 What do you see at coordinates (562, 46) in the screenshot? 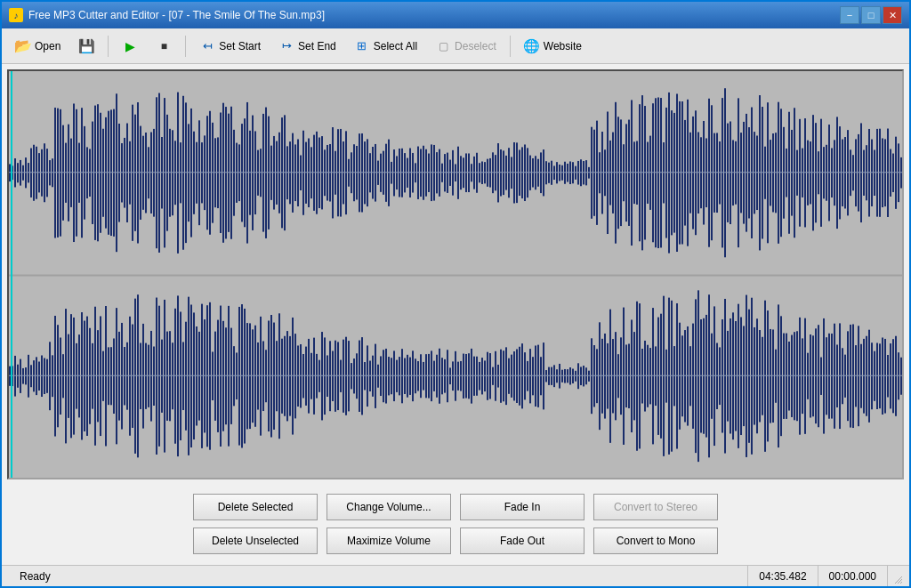
I see `website-label: Website` at bounding box center [562, 46].